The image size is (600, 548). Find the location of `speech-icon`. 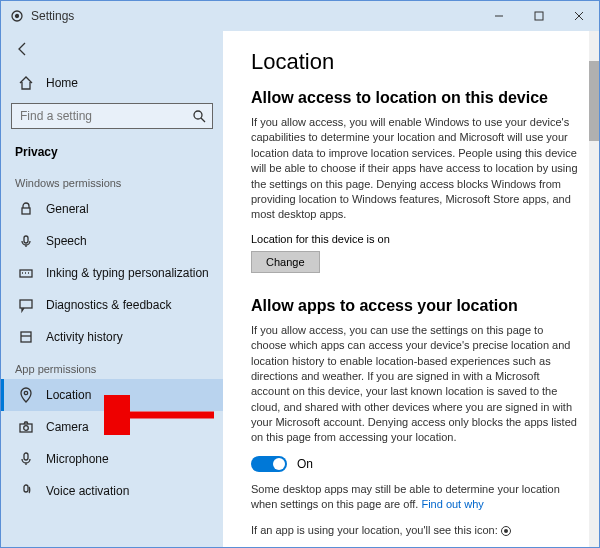

speech-icon is located at coordinates (26, 241).